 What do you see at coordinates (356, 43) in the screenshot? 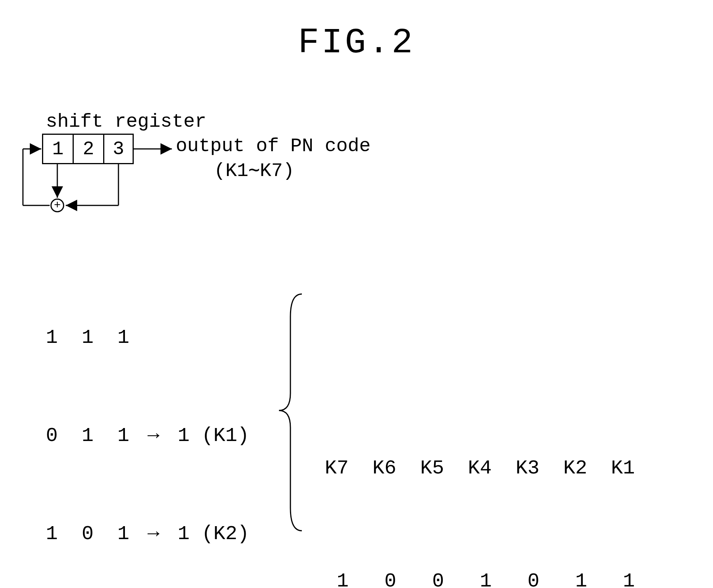
I see `figure-title: FIG.2` at bounding box center [356, 43].